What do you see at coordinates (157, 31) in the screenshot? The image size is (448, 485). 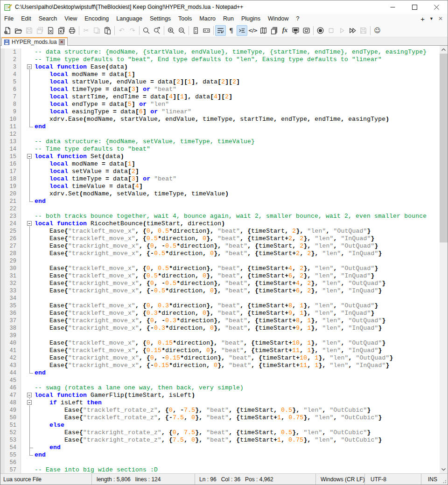 I see `replace-button` at bounding box center [157, 31].